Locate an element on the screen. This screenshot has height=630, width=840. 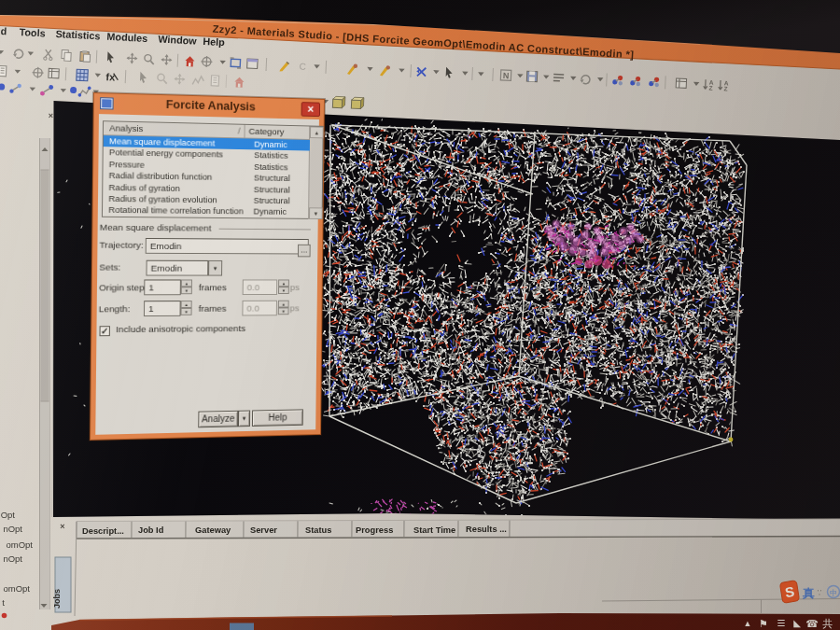
svg-text: Statistics is located at coordinates (78, 35).